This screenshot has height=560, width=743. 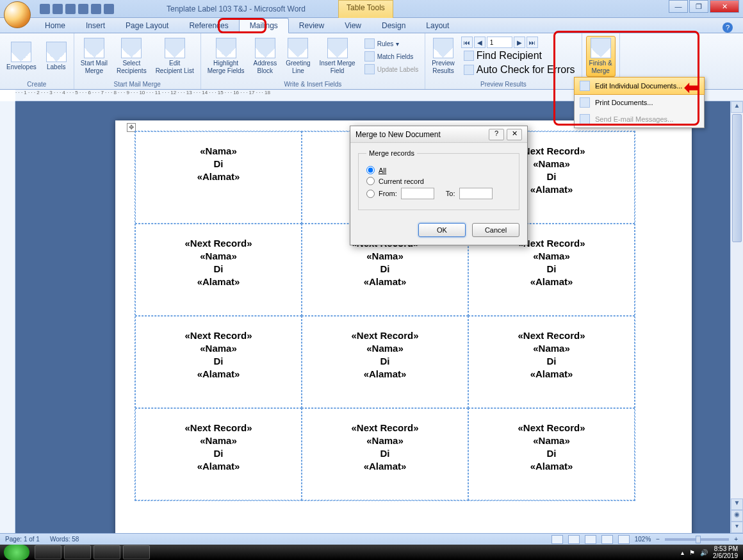 I want to click on tab-mailings: Mailings, so click(x=264, y=26).